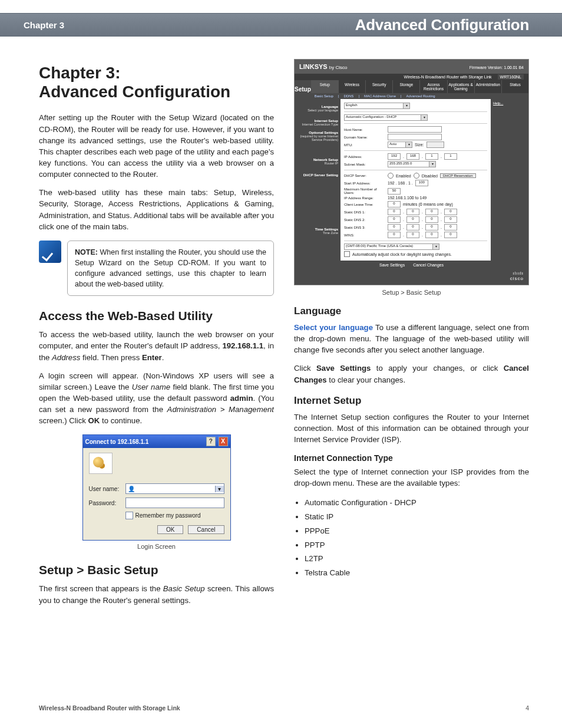 This screenshot has height=728, width=562. Describe the element at coordinates (157, 210) in the screenshot. I see `intro-paragraph-2: The web-based utility has these main tab…` at that location.